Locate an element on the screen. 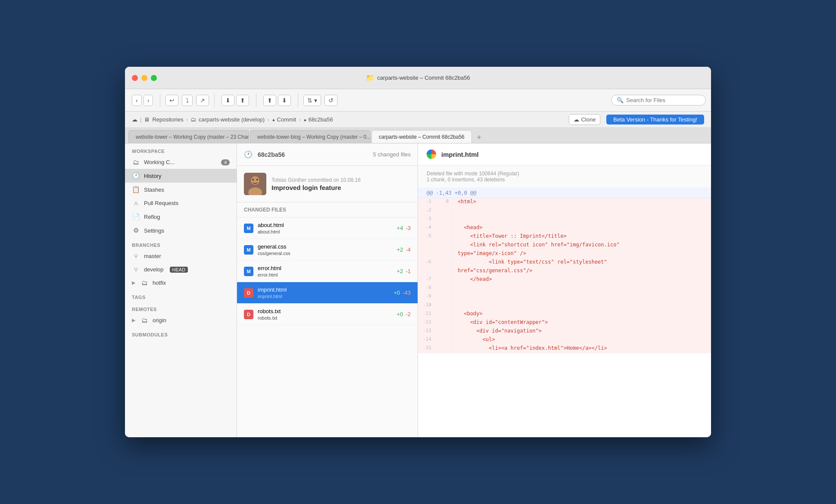 This screenshot has height=504, width=836. folder-icon: 📁 is located at coordinates (370, 78).